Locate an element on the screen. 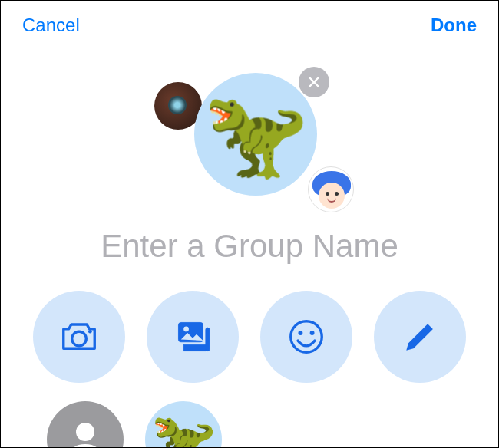  group-name-field-wrap is located at coordinates (250, 246).